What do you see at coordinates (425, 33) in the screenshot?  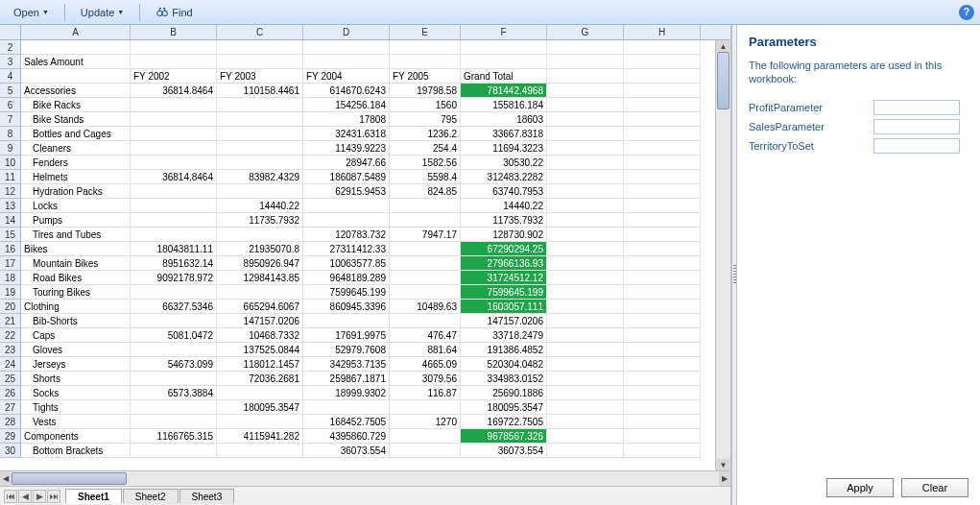 I see `col-header: E` at bounding box center [425, 33].